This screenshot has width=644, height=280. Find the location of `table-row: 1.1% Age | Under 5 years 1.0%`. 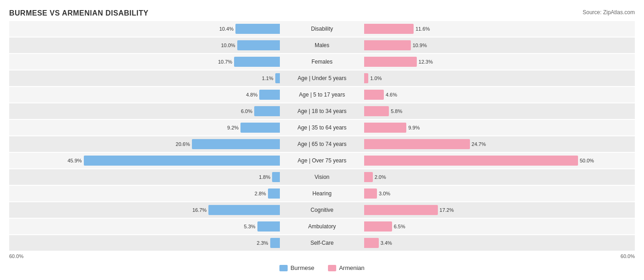

table-row: 1.1% Age | Under 5 years 1.0% is located at coordinates (322, 78).